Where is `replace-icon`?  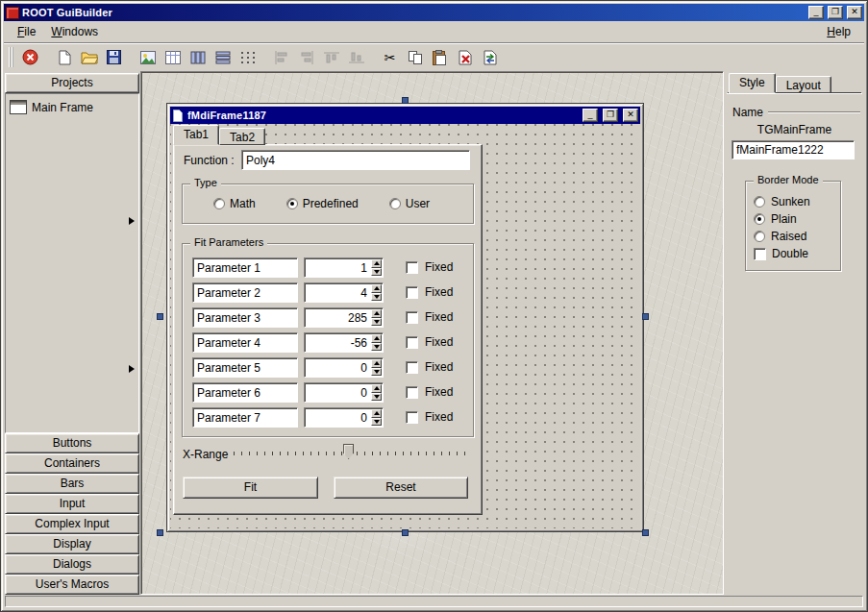 replace-icon is located at coordinates (490, 58).